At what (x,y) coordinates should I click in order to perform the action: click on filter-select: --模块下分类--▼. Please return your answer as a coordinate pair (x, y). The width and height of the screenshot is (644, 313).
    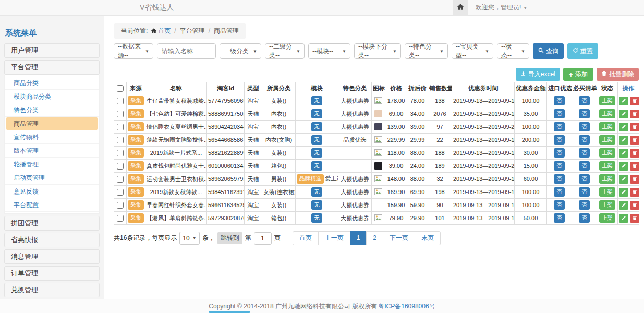
    Looking at the image, I should click on (378, 51).